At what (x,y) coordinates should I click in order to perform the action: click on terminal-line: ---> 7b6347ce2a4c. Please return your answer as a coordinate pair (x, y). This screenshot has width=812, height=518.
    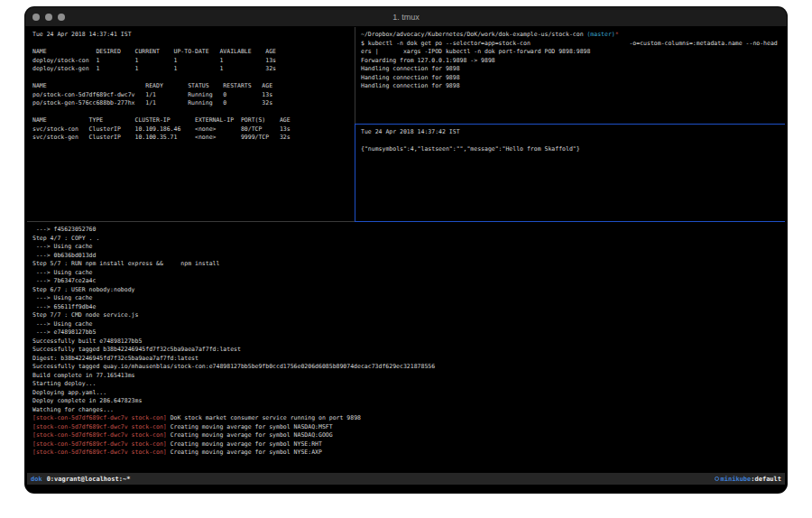
    Looking at the image, I should click on (406, 282).